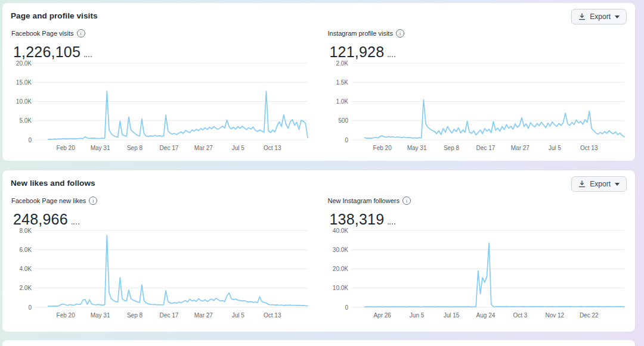 The width and height of the screenshot is (644, 346). What do you see at coordinates (520, 316) in the screenshot?
I see `svg-text: Oct 3` at bounding box center [520, 316].